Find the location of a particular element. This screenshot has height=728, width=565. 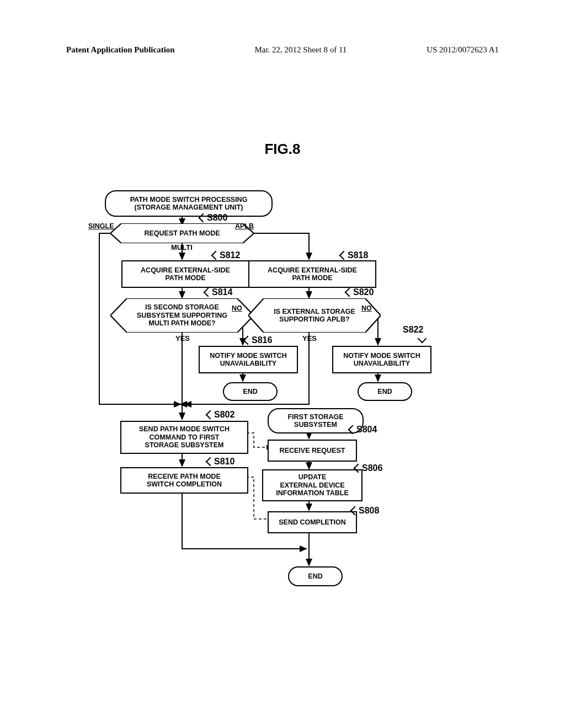

s820-label: IS EXTERNAL STORAGE SUPPORTING APLB? is located at coordinates (315, 315).